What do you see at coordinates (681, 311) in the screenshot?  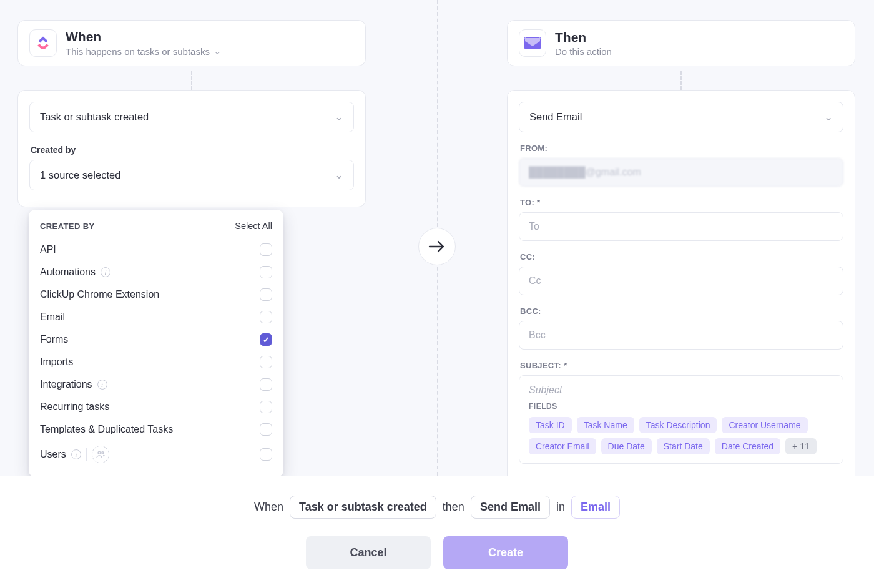 I see `bcc-label: BCC:` at bounding box center [681, 311].